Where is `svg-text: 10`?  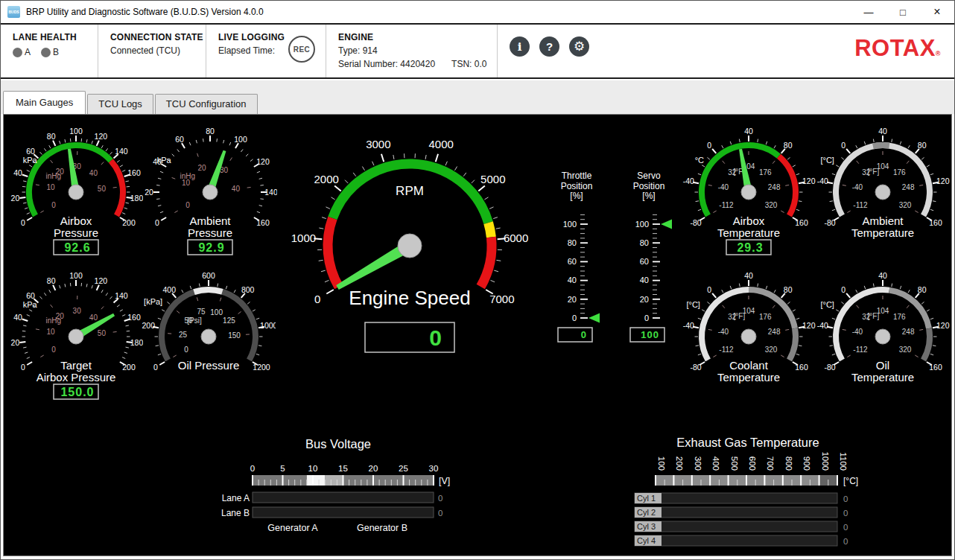 svg-text: 10 is located at coordinates (313, 468).